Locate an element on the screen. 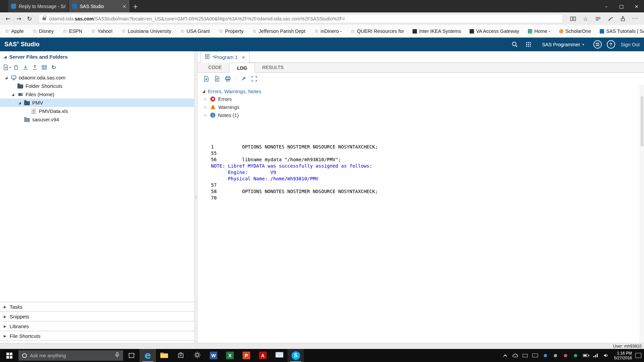 The width and height of the screenshot is (644, 362). forward-button: → is located at coordinates (19, 19).